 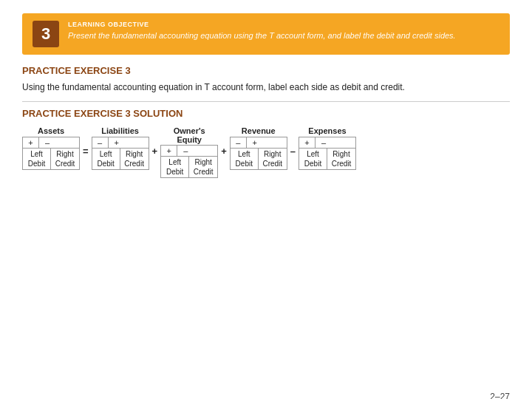 I want to click on taccount-expenses: + – LeftDebit RightCredit, so click(x=327, y=154).